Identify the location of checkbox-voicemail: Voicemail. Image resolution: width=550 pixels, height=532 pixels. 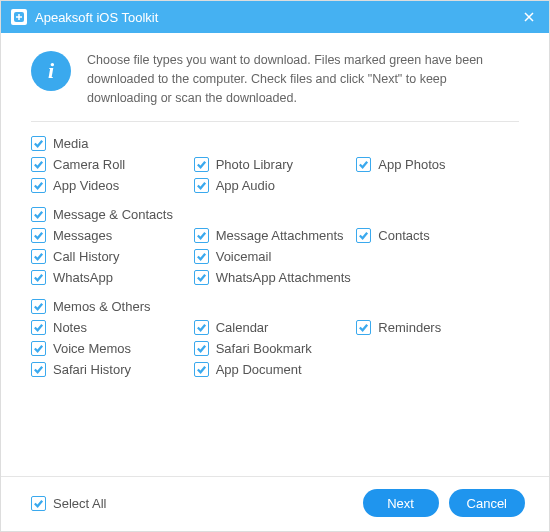
(276, 256).